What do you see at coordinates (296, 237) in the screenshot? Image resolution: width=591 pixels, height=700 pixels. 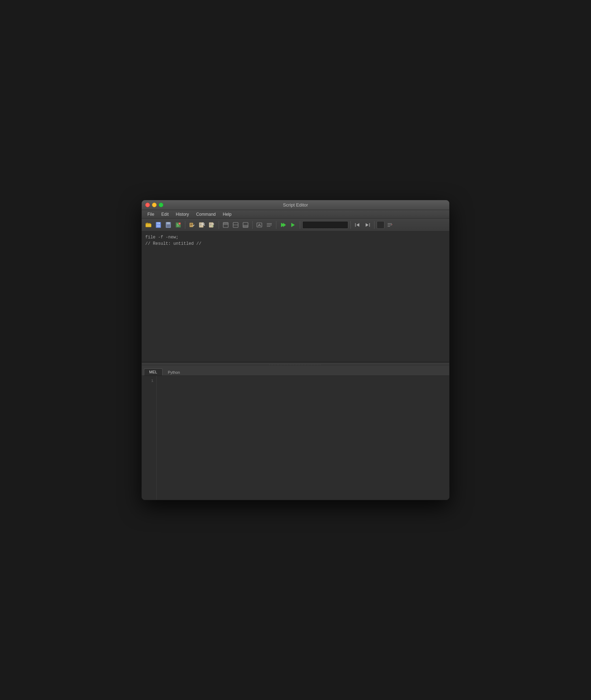 I see `script-output-line-1: file -f -new;` at bounding box center [296, 237].